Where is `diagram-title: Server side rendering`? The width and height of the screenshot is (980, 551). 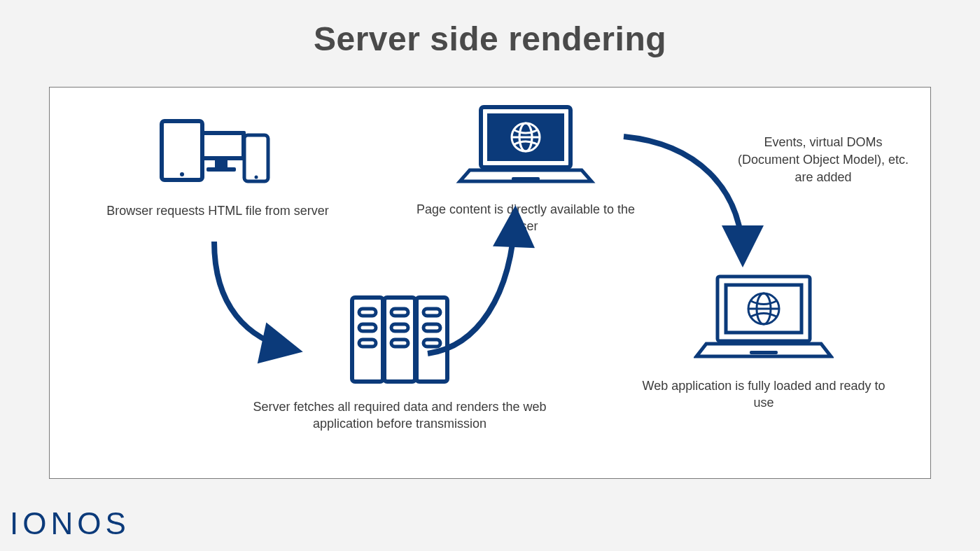
diagram-title: Server side rendering is located at coordinates (490, 29).